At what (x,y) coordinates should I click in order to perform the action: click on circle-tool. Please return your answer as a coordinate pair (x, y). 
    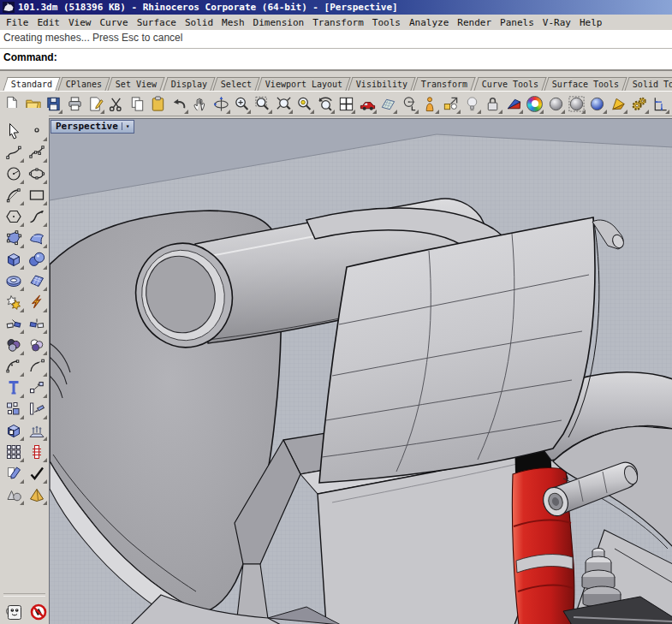
    Looking at the image, I should click on (14, 174).